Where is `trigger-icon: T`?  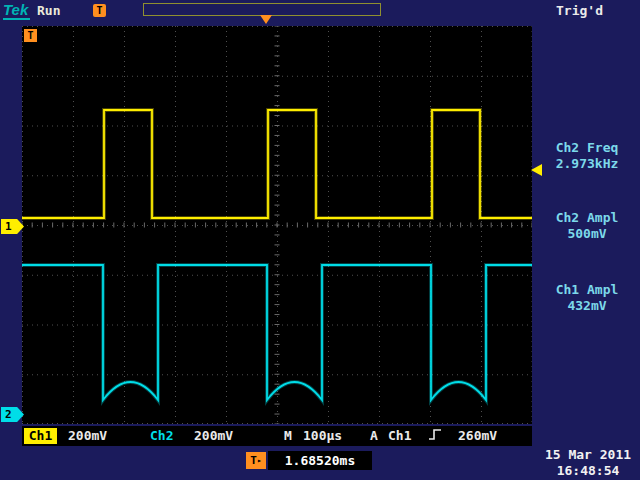
trigger-icon: T is located at coordinates (100, 10).